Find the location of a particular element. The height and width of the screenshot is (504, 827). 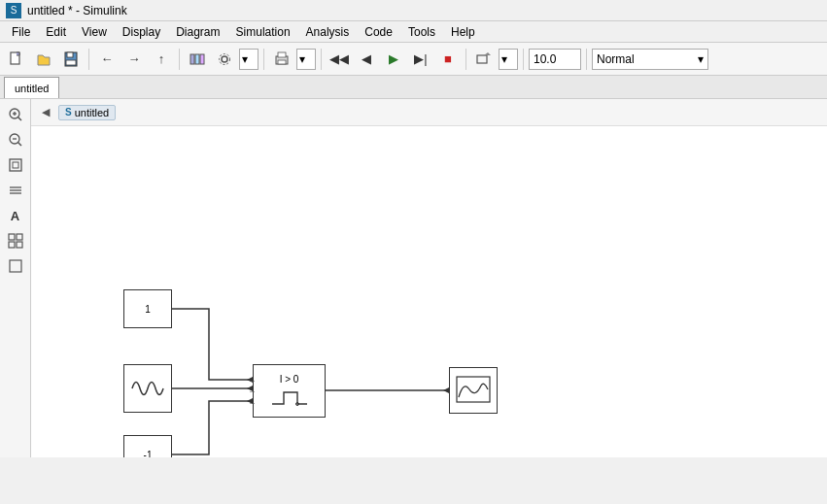

time-value: 10.0 is located at coordinates (544, 59).